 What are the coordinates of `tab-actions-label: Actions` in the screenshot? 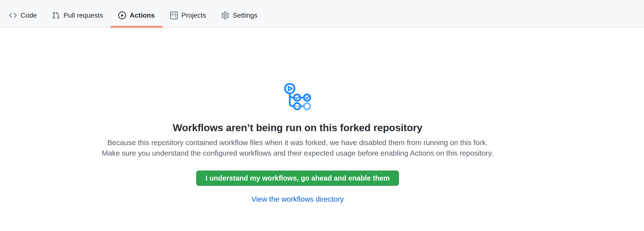 It's located at (142, 16).